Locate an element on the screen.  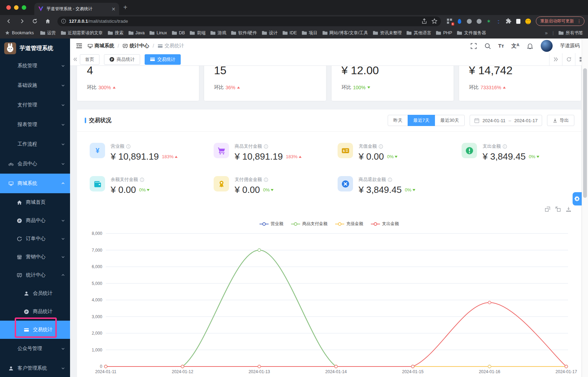
sidebar-item-15: 公众号管理 is located at coordinates (35, 349).